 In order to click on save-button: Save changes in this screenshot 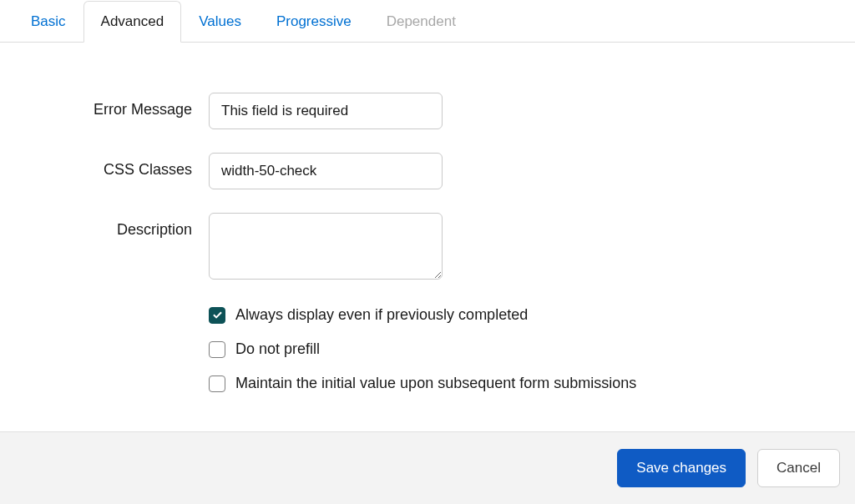, I will do `click(681, 468)`.